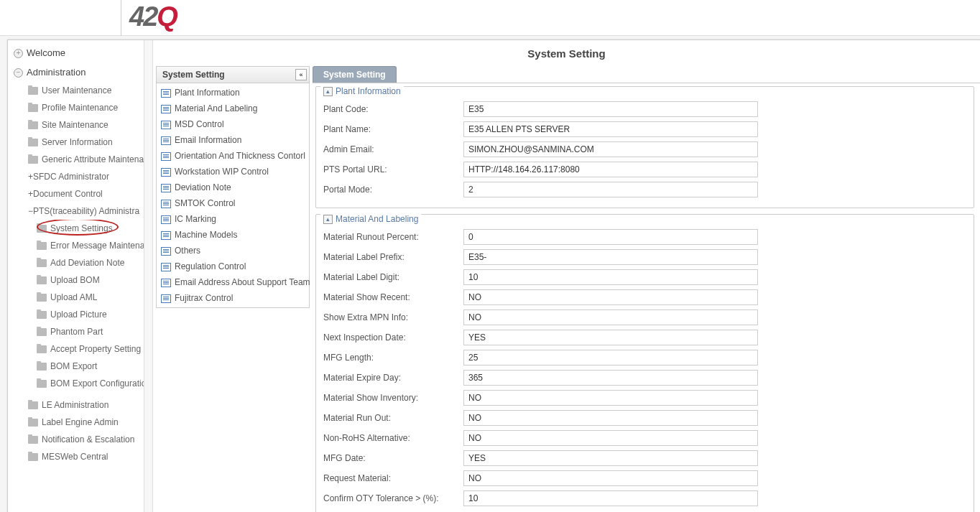 The image size is (980, 512). Describe the element at coordinates (76, 142) in the screenshot. I see `nav-item-server-information: Server Information` at that location.